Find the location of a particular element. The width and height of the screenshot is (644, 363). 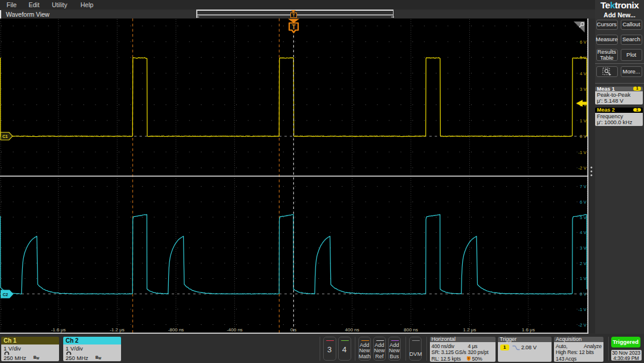

svg-text: T is located at coordinates (293, 27).